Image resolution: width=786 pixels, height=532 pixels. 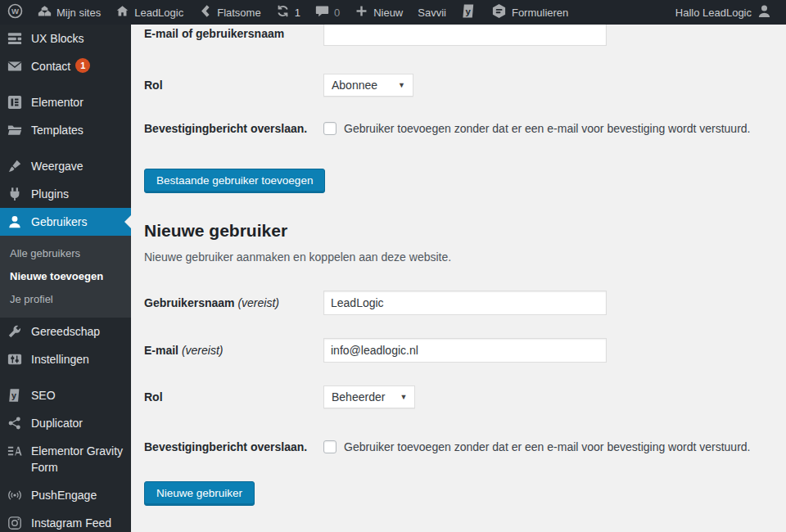 I want to click on submenu-item-alle-gebruikers: Alle gebruikers, so click(x=66, y=254).